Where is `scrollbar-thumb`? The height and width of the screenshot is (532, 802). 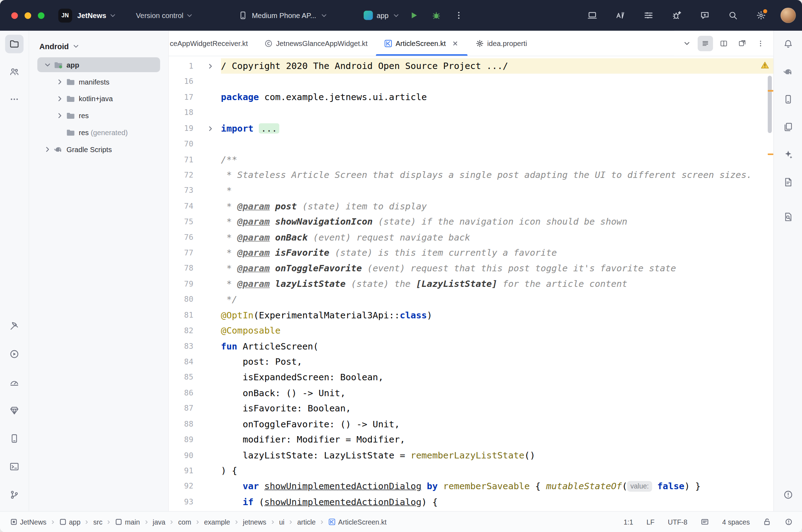
scrollbar-thumb is located at coordinates (770, 104).